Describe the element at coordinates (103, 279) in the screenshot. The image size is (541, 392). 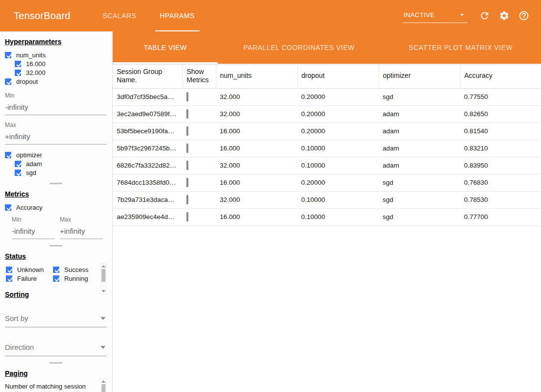
I see `status-scrollbar` at that location.